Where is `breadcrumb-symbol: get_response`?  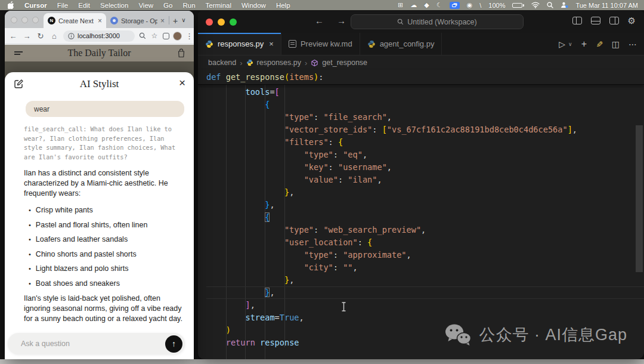
breadcrumb-symbol: get_response is located at coordinates (345, 63).